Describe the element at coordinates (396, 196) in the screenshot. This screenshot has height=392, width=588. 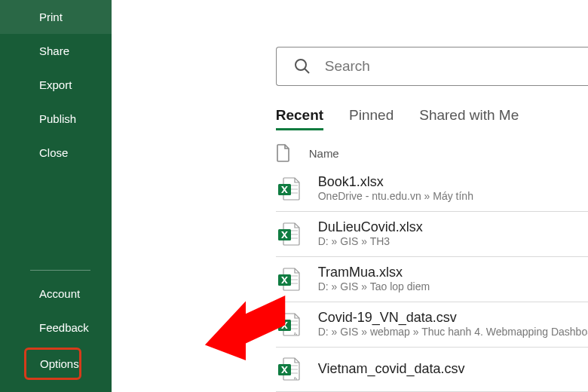
I see `file-path: OneDrive - ntu.edu.vn » Máy tính` at that location.